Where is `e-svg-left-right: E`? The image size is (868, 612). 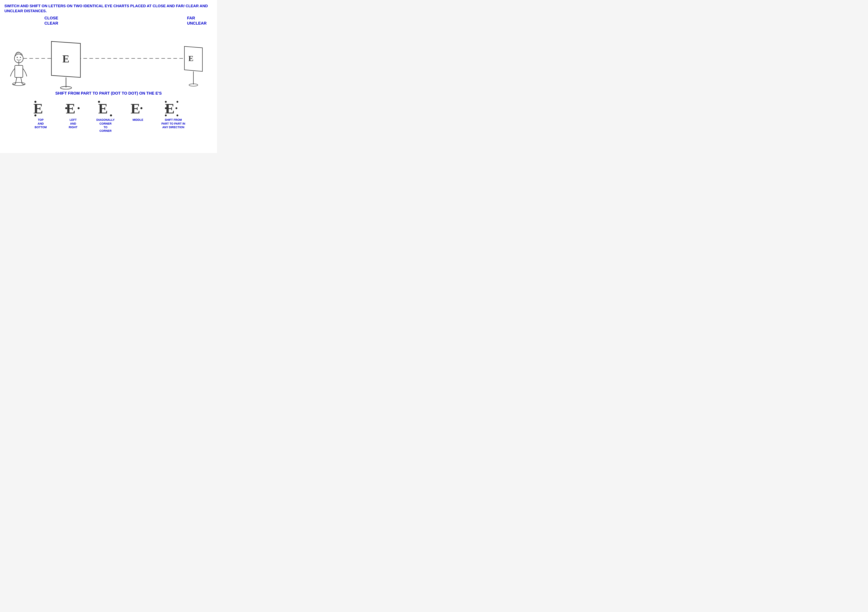 e-svg-left-right: E is located at coordinates (73, 108).